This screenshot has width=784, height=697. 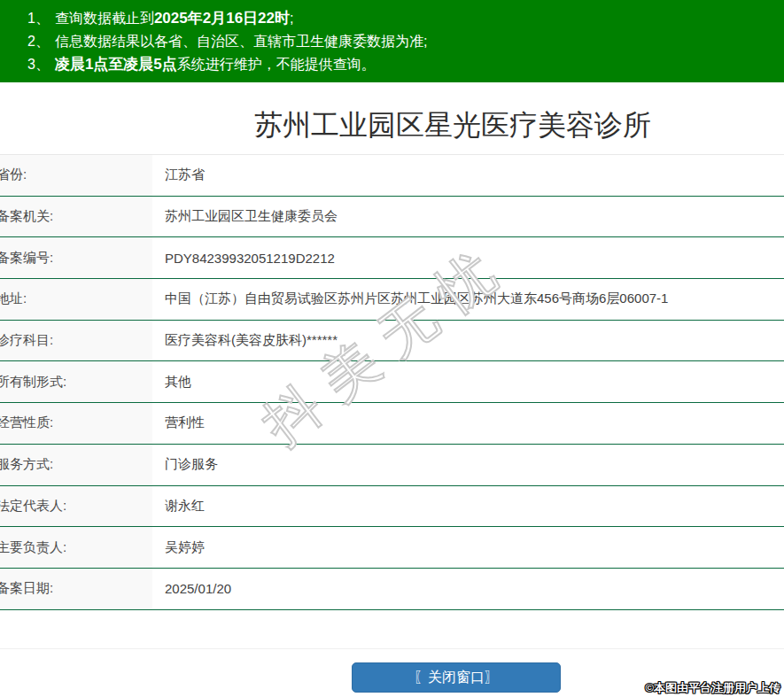 I want to click on notice-item-number: 3、, so click(x=39, y=64).